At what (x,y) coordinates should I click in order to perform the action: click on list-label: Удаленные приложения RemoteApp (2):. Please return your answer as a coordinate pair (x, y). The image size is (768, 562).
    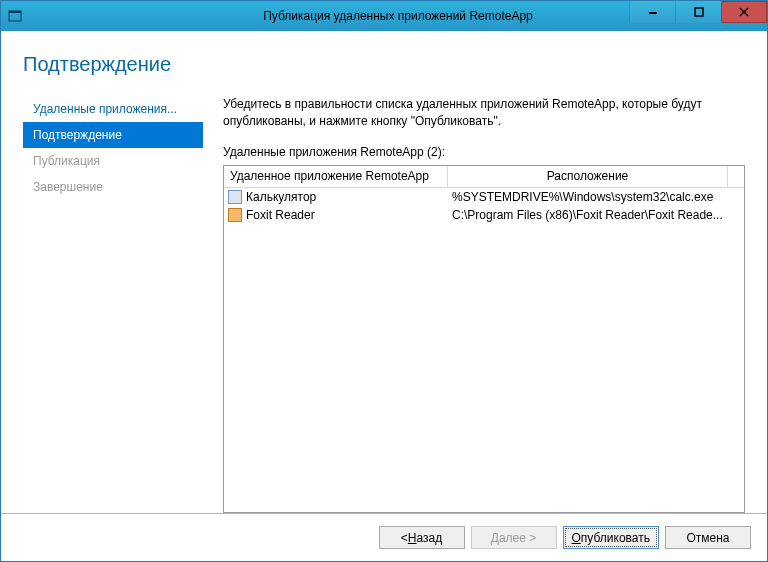
    Looking at the image, I should click on (484, 152).